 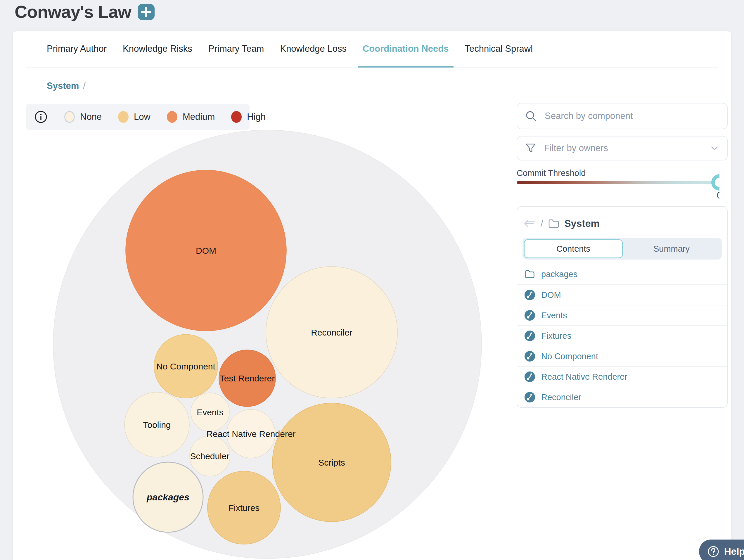 I want to click on tab-label: Primary Author, so click(x=77, y=49).